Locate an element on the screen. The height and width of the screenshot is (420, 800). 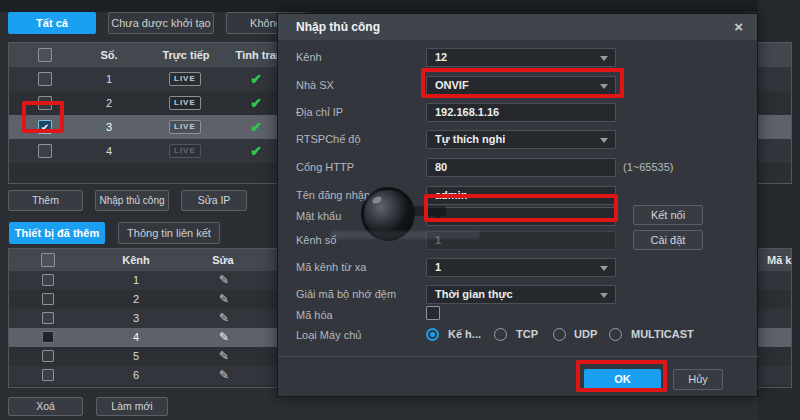
device-number: 1 is located at coordinates (109, 79).